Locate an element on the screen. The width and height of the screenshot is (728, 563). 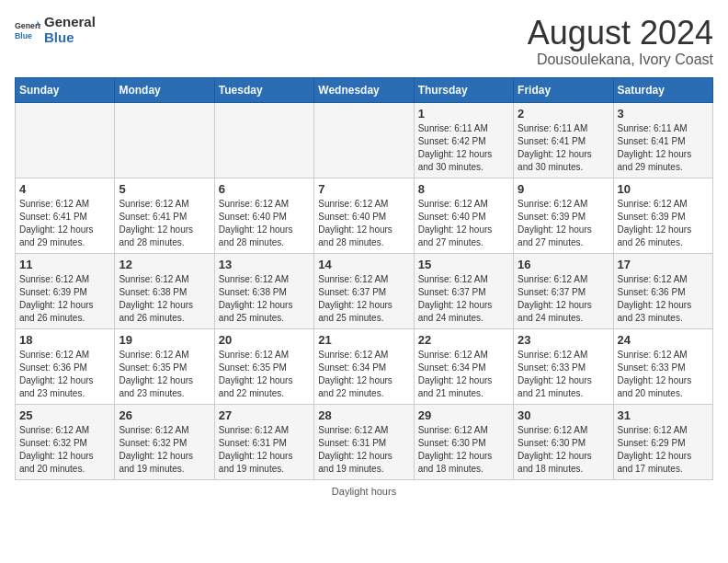
calendar-cell: 23Sunrise: 6:12 AMSunset: 6:33 PMDayligh… is located at coordinates (563, 366).